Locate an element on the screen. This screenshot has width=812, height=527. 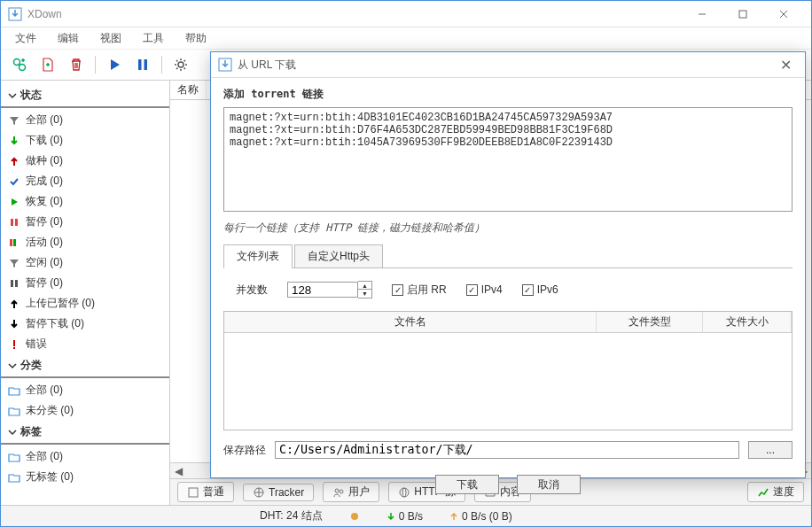
titlebar: XDown is located at coordinates (406, 14).